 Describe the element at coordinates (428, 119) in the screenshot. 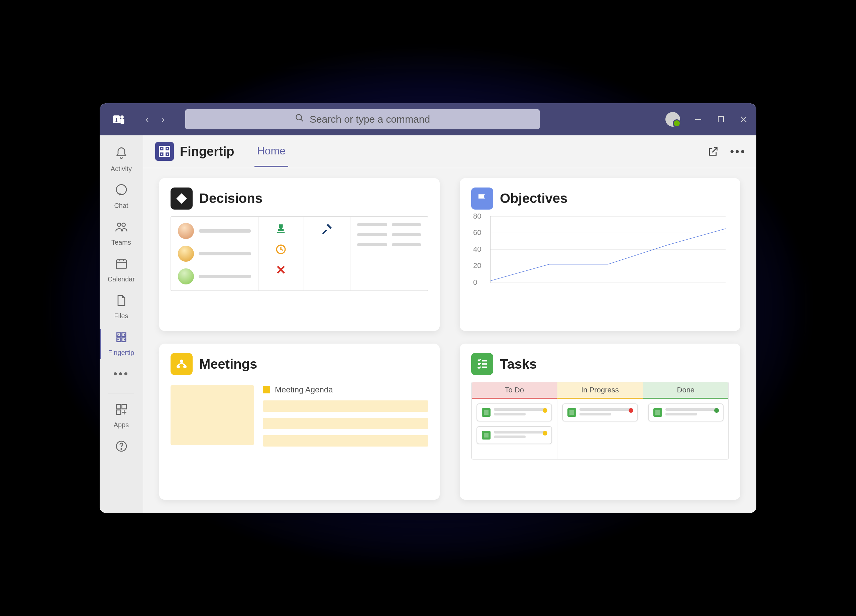

I see `titlebar: T ‹ › Search or type a command` at that location.